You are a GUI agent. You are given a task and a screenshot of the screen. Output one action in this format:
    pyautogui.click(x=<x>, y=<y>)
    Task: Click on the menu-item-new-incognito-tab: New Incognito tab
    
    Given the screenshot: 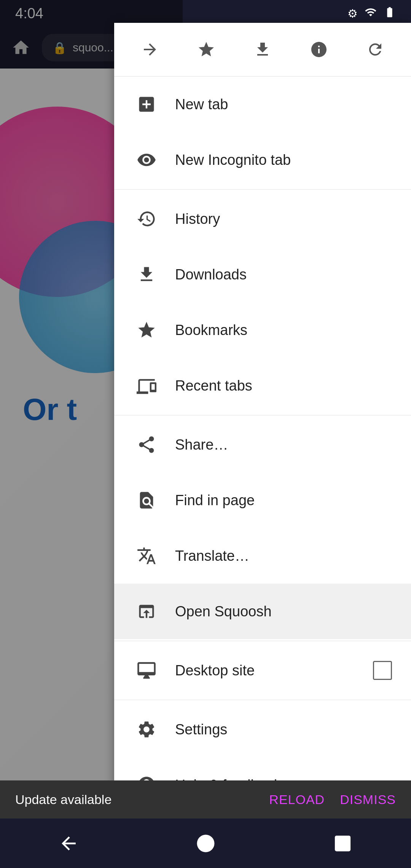 What is the action you would take?
    pyautogui.click(x=263, y=160)
    